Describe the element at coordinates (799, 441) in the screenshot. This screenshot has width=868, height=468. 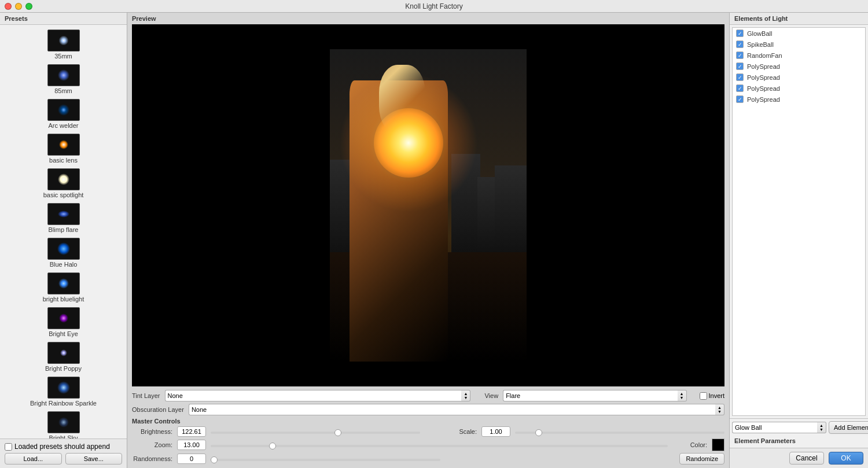
I see `element-params-label: Element Parameters` at that location.